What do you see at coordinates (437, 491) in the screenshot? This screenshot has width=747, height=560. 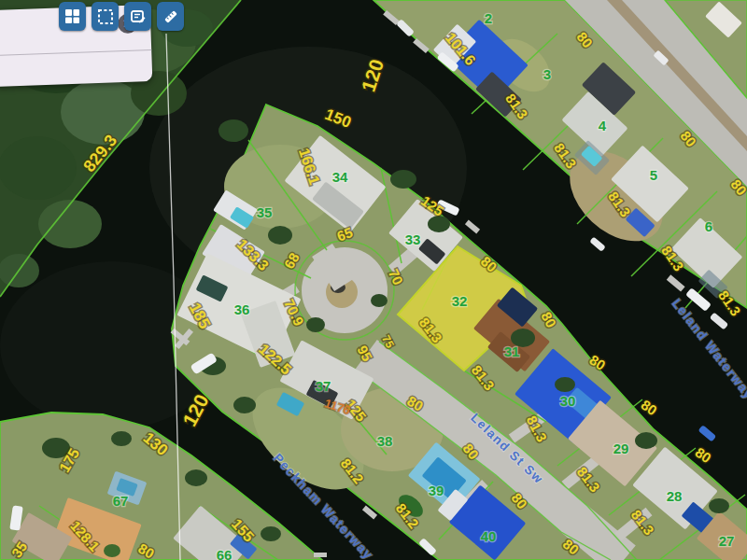 I see `lot-number: 39` at bounding box center [437, 491].